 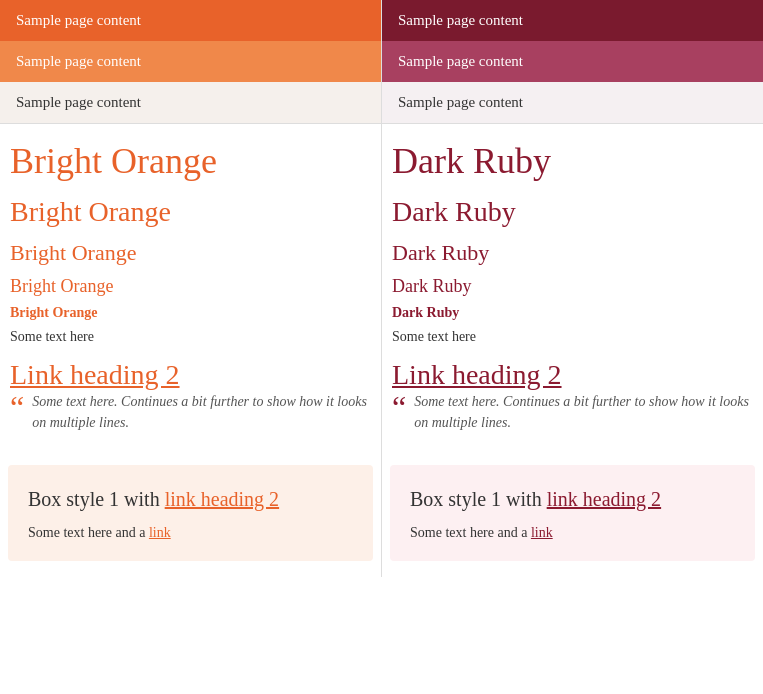 What do you see at coordinates (190, 412) in the screenshot?
I see `left-quote-block: “ Some text here. Continues a bit furthe…` at bounding box center [190, 412].